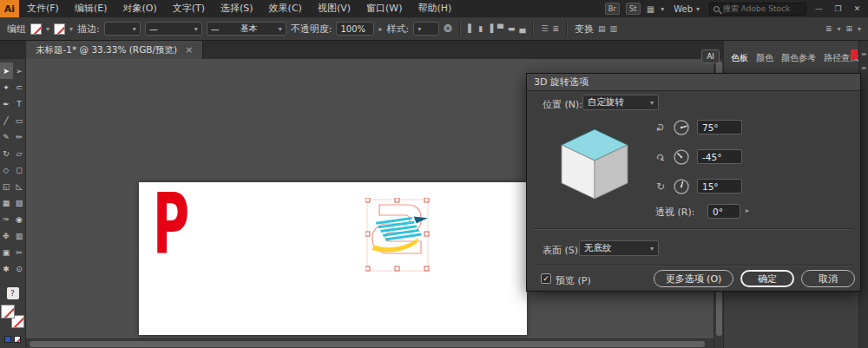  I want to click on none-button, so click(17, 339).